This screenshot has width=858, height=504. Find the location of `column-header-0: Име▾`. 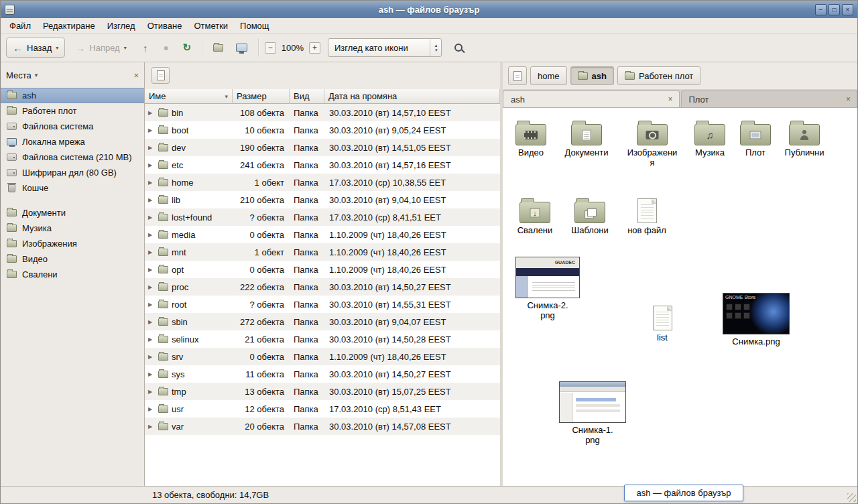

column-header-0: Име▾ is located at coordinates (189, 97).